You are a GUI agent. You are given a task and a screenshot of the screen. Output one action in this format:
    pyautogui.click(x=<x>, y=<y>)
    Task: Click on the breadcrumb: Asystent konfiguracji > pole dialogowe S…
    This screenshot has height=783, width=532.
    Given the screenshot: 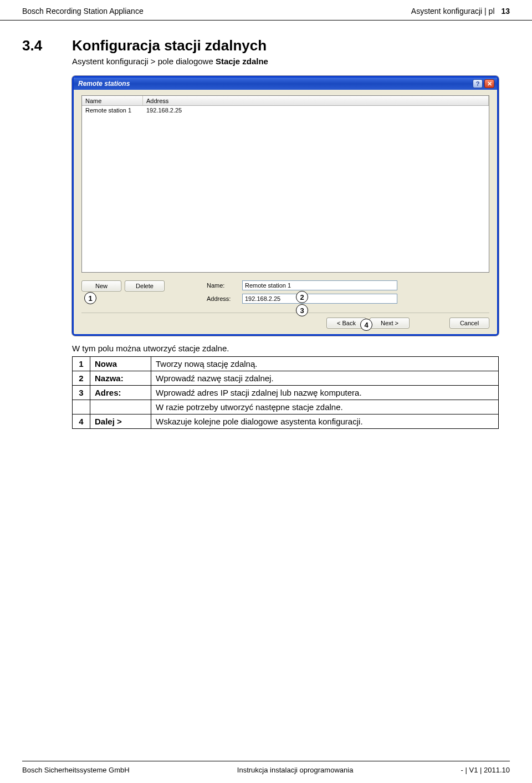 What is the action you would take?
    pyautogui.click(x=291, y=61)
    